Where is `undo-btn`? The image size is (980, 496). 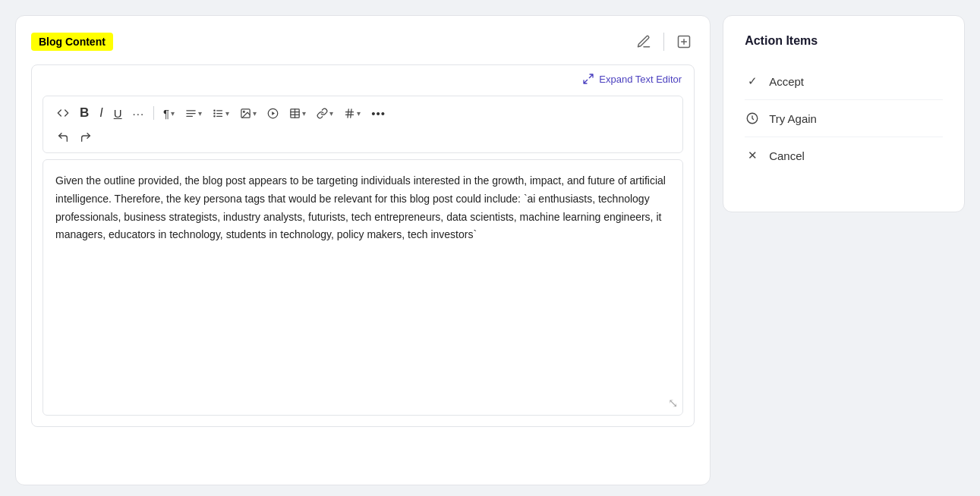 undo-btn is located at coordinates (63, 137).